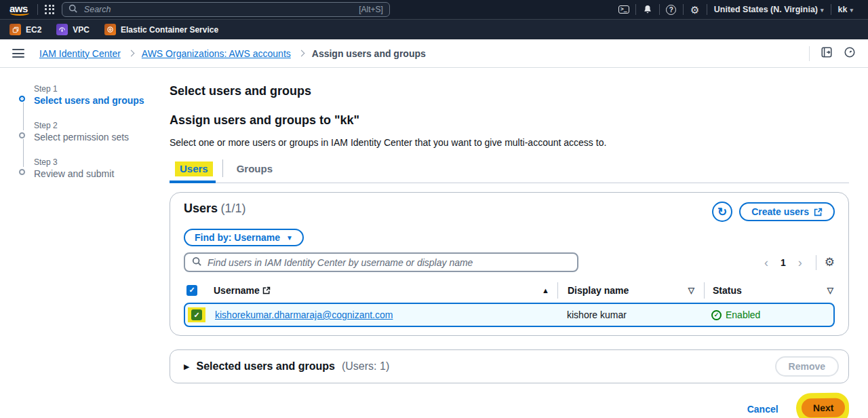 Image resolution: width=868 pixels, height=418 pixels. I want to click on region-selector: United States (N. Virginia)▾, so click(769, 10).